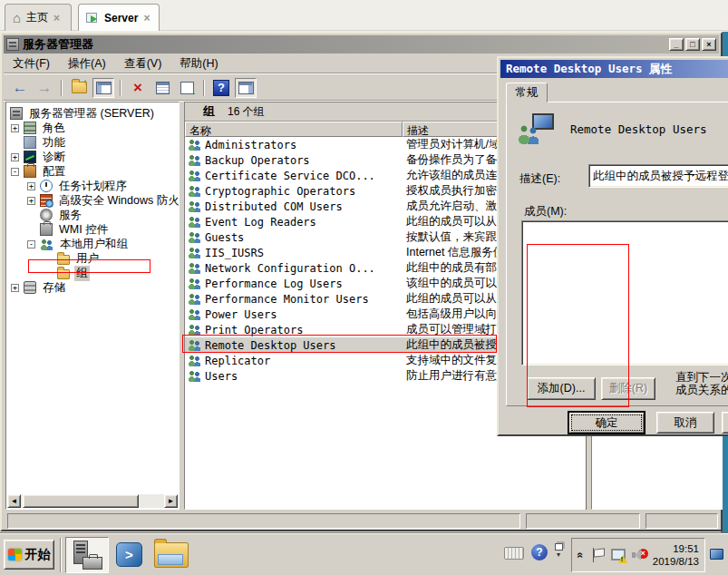 This screenshot has width=728, height=575. Describe the element at coordinates (16, 18) in the screenshot. I see `home-icon: ⌂` at that location.